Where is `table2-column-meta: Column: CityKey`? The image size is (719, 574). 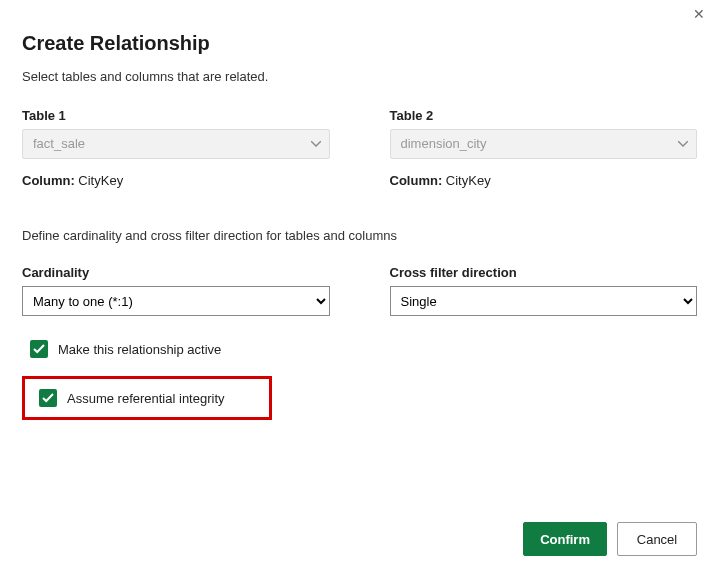 table2-column-meta: Column: CityKey is located at coordinates (544, 180).